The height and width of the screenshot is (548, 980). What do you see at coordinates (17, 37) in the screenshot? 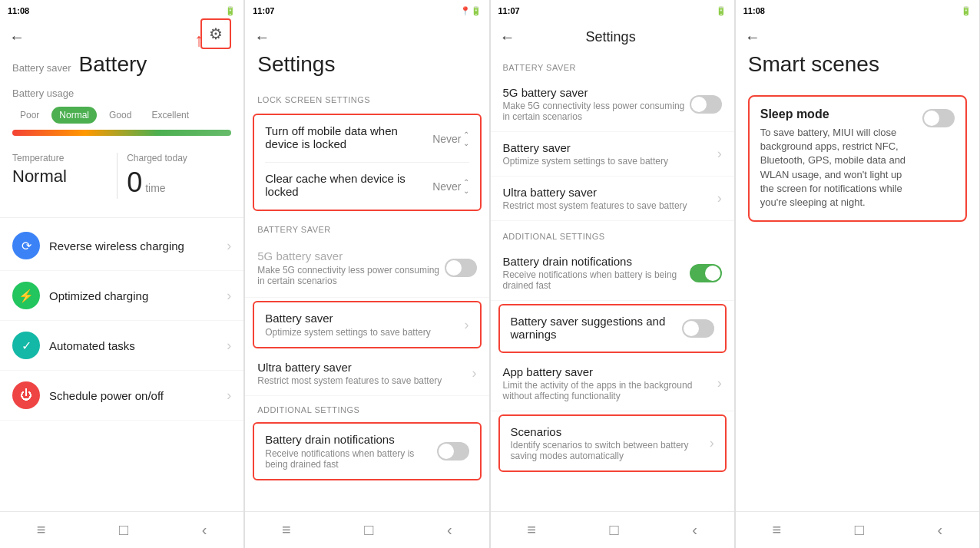
I see `back-button-1: ←` at bounding box center [17, 37].